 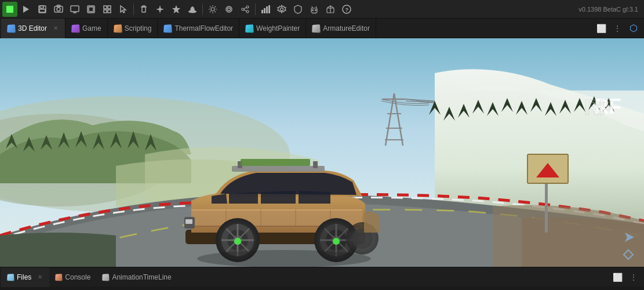 I want to click on settings-icon, so click(x=282, y=9).